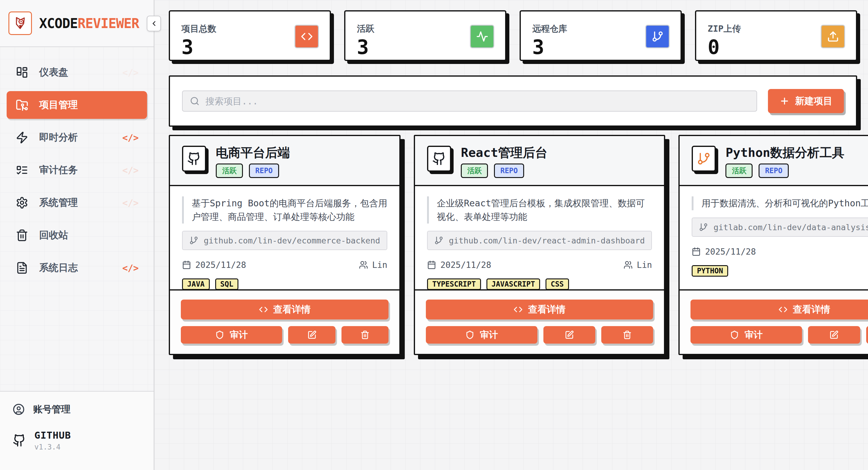  I want to click on plus-icon, so click(784, 101).